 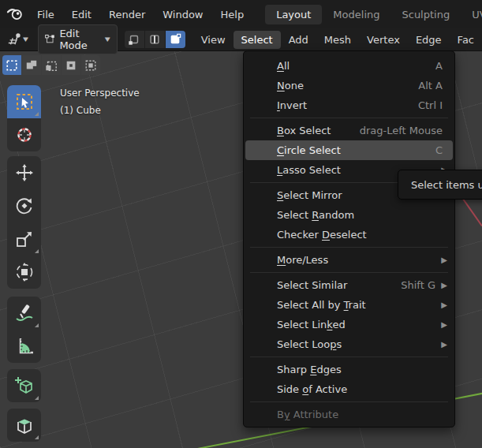 I want to click on tooltip: Select items u, so click(x=440, y=185).